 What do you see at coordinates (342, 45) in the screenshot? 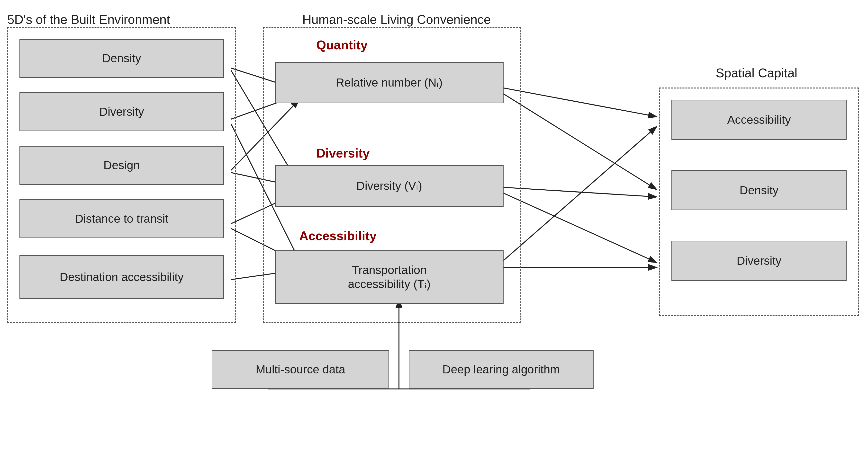
I see `category-quantity: Quantity` at bounding box center [342, 45].